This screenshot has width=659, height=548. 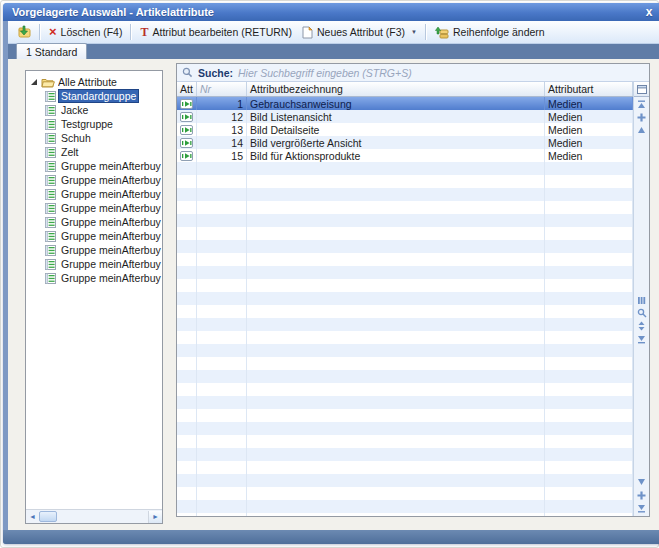 What do you see at coordinates (94, 124) in the screenshot?
I see `tree-item: Testgruppe` at bounding box center [94, 124].